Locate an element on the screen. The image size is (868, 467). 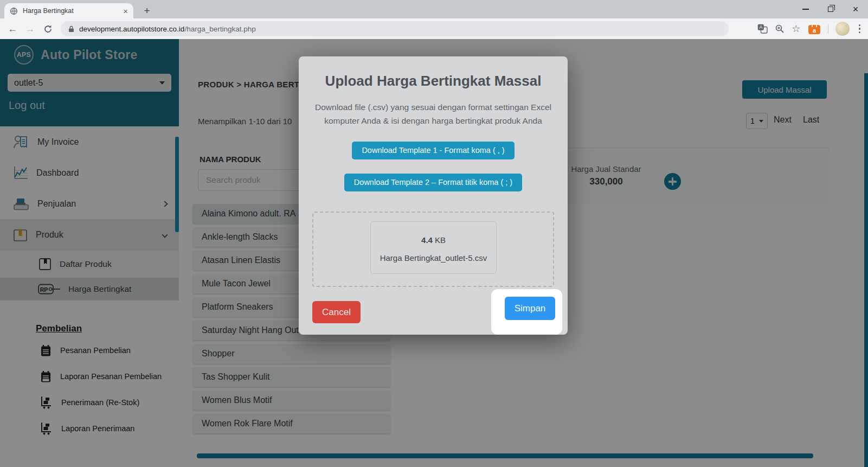
toolbar-icons: A ☆ a is located at coordinates (810, 29).